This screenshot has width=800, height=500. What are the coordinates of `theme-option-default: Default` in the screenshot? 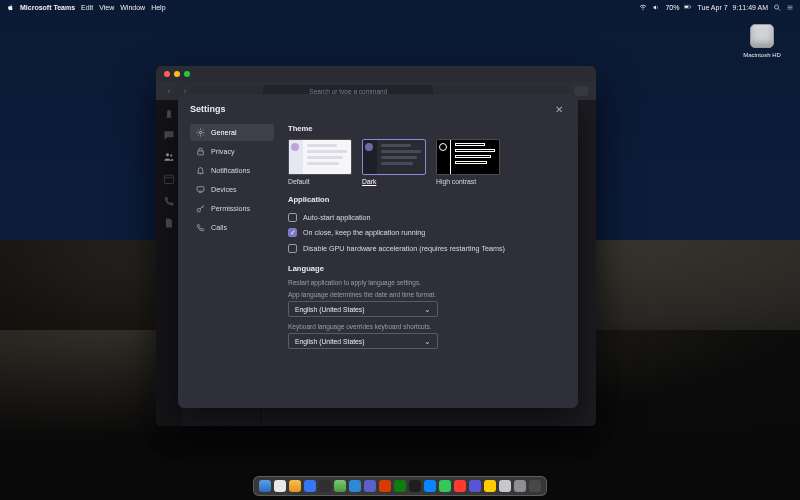 It's located at (320, 162).